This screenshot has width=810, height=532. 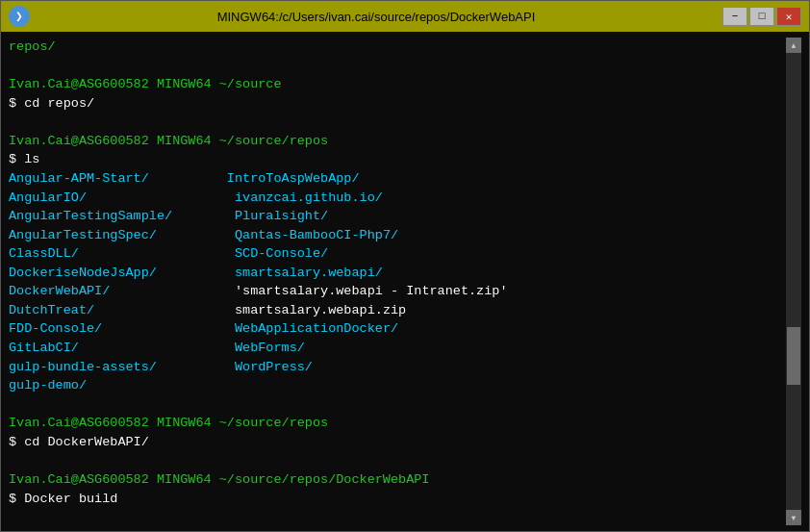 I want to click on ls-row-1: Angular-APM-Start/ IntroToAspWebApp/, so click(x=397, y=179).